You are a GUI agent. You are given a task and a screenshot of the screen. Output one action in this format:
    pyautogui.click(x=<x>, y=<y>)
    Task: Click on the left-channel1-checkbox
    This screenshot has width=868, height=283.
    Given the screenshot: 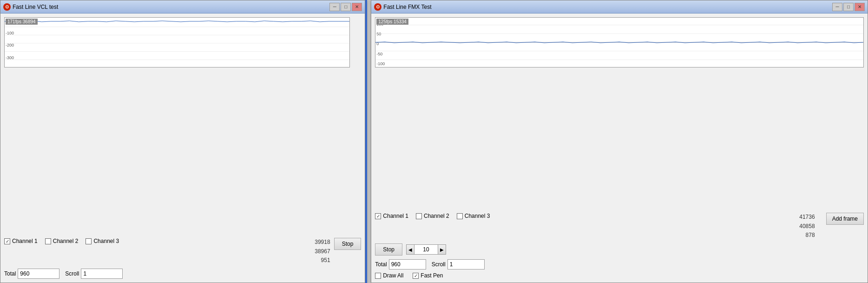 What is the action you would take?
    pyautogui.click(x=7, y=241)
    